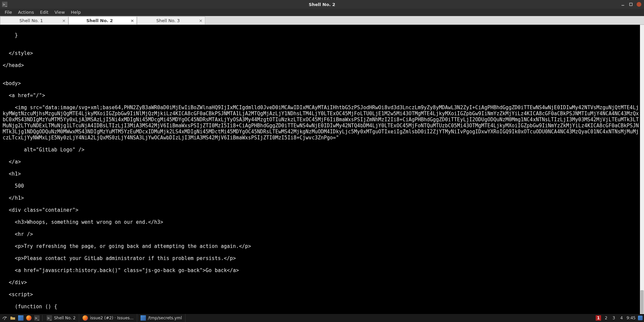 The image size is (644, 322). What do you see at coordinates (322, 150) in the screenshot?
I see `terminal-line: alt="GitLab Logo" />` at bounding box center [322, 150].